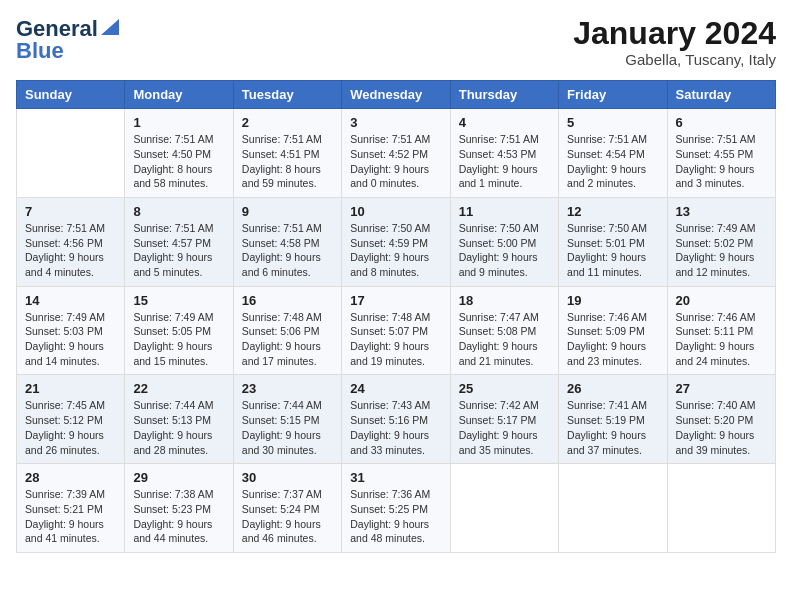 The height and width of the screenshot is (612, 792). What do you see at coordinates (178, 428) in the screenshot?
I see `day-detail: Sunrise: 7:44 AM Sunset: 5:13 PM Dayligh…` at bounding box center [178, 428].